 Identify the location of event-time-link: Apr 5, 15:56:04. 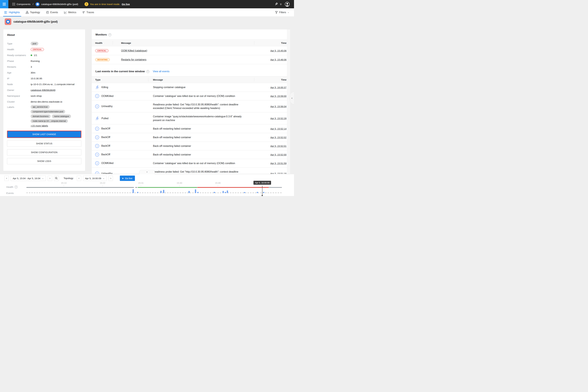
(278, 106).